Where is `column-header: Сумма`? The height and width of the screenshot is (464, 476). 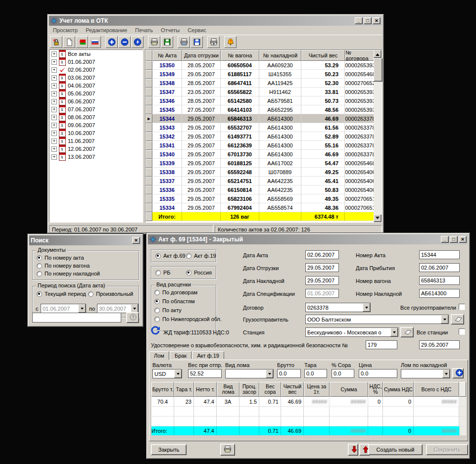
column-header: Сумма is located at coordinates (349, 389).